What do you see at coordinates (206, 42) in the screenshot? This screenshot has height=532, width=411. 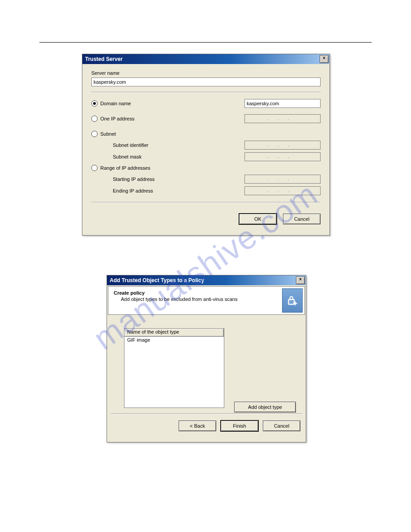 I see `page-top-divider` at bounding box center [206, 42].